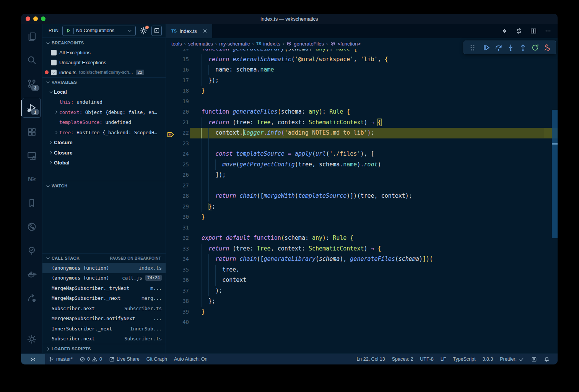 The width and height of the screenshot is (579, 392). Describe the element at coordinates (362, 196) in the screenshot. I see `code-line-28: 28 return chain([mergeWith(templateSourc…` at that location.